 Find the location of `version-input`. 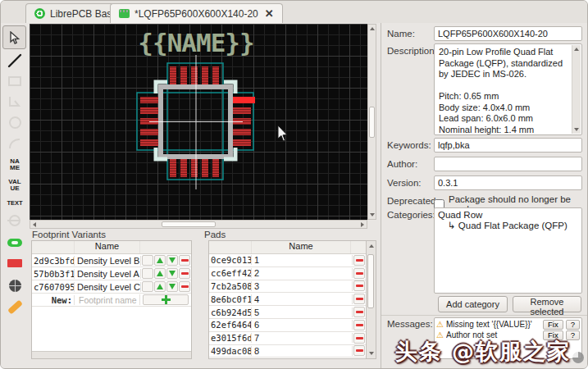

version-input is located at coordinates (508, 183).